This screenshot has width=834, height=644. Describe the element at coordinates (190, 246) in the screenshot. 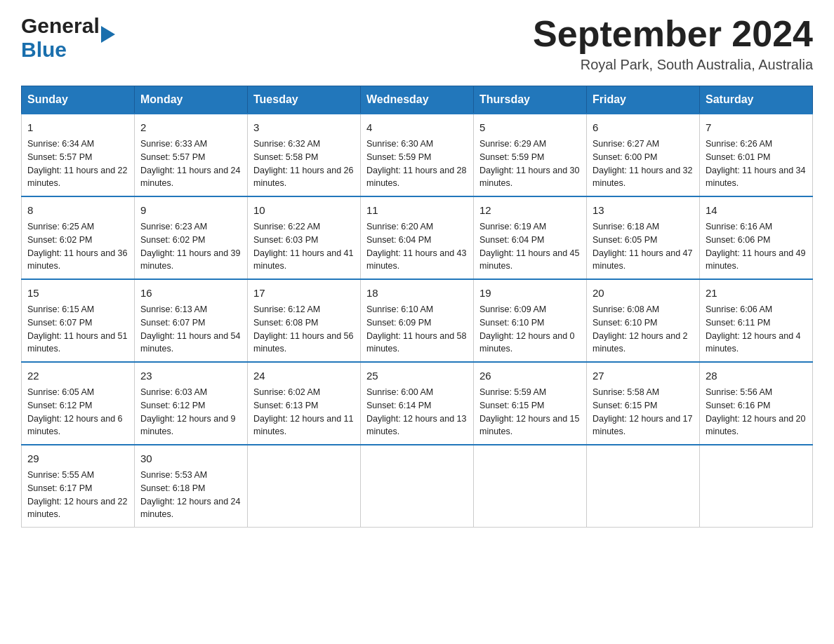

I see `day-info: Sunrise: 6:23 AMSunset: 6:02 PMDaylight:…` at that location.